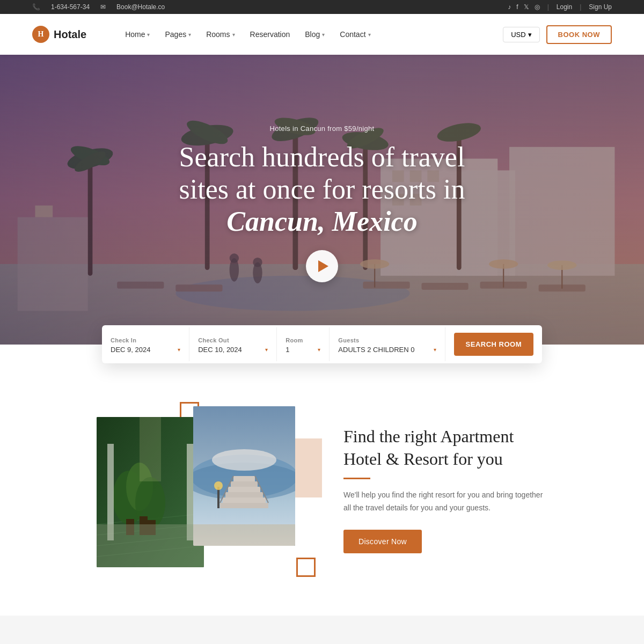 Image resolution: width=644 pixels, height=644 pixels. What do you see at coordinates (288, 350) in the screenshot?
I see `room-value: 1` at bounding box center [288, 350].